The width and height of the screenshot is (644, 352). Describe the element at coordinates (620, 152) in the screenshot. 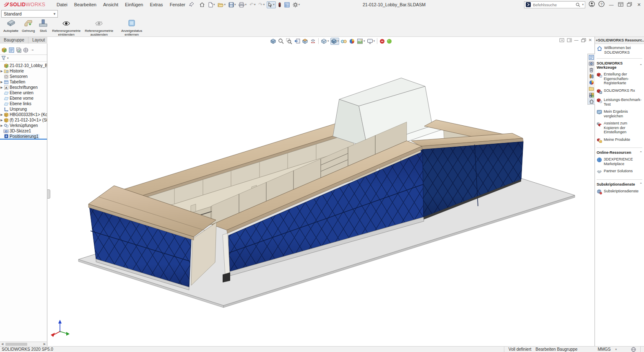

I see `section-online-ressourcen: Online-Ressourcen ⌃` at that location.